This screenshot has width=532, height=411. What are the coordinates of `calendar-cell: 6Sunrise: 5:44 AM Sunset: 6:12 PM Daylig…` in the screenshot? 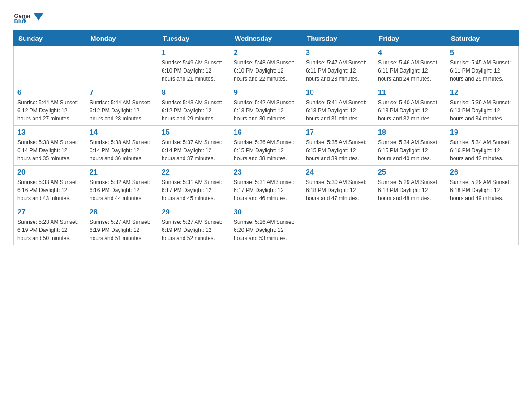 It's located at (50, 106).